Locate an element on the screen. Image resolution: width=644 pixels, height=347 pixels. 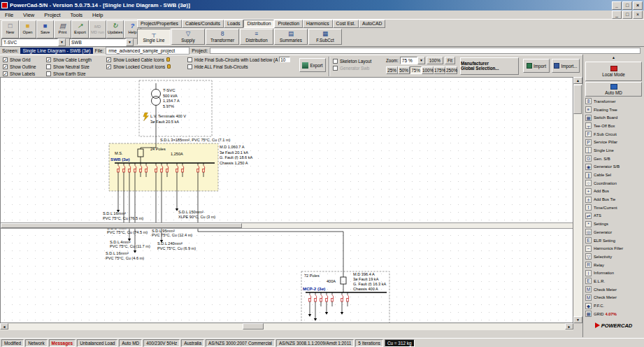
sidebar-tool-button: ◆ P.F.C. is located at coordinates (614, 306).